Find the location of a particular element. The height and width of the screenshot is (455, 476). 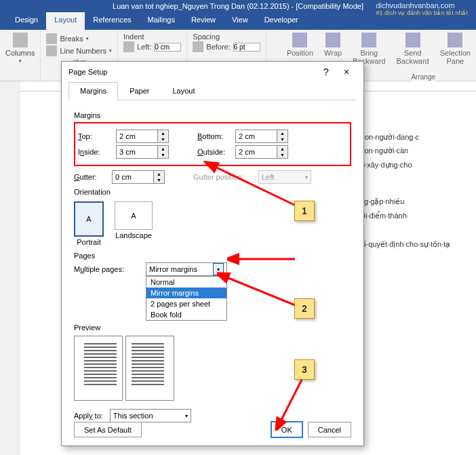

preview-heading: Preview is located at coordinates (213, 328).